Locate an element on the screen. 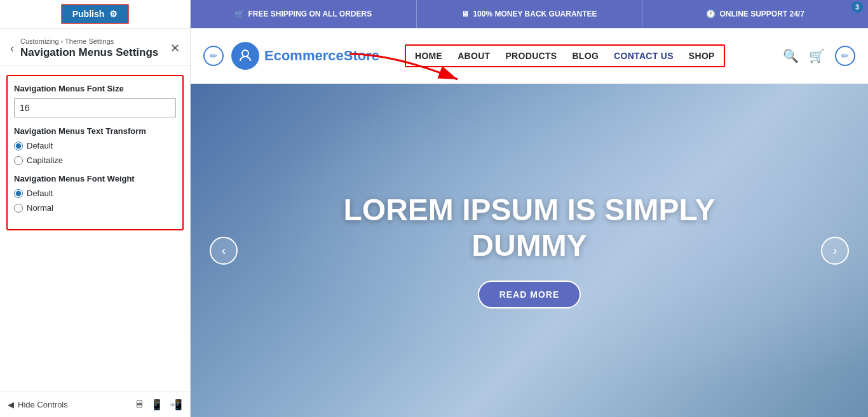 This screenshot has height=417, width=868. text-transform-label: Navigation Menus Text Transform is located at coordinates (95, 131).